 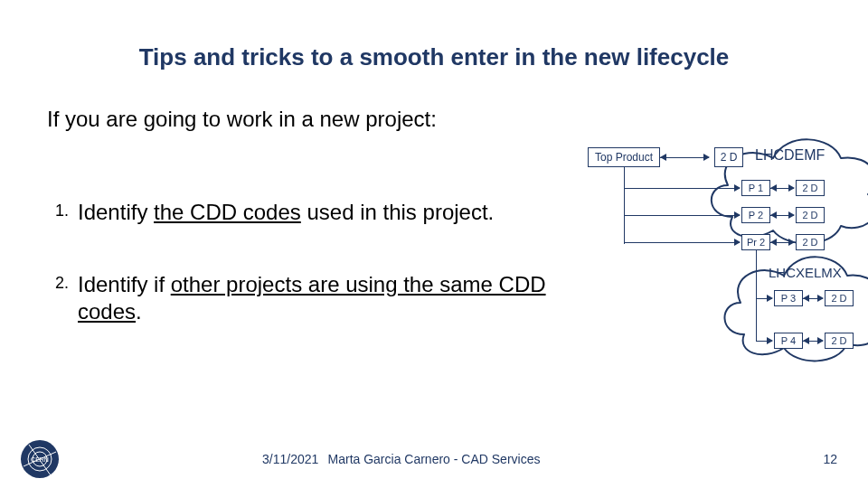 I want to click on list-text: Identify if other projects are using the…, so click(x=316, y=298).